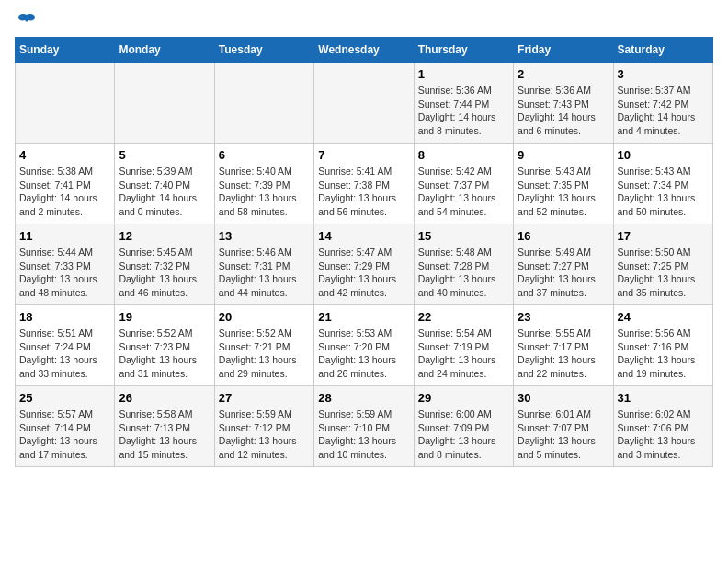  I want to click on calendar-day-cell: 11Sunrise: 5:44 AM Sunset: 7:33 PM Dayli…, so click(65, 265).